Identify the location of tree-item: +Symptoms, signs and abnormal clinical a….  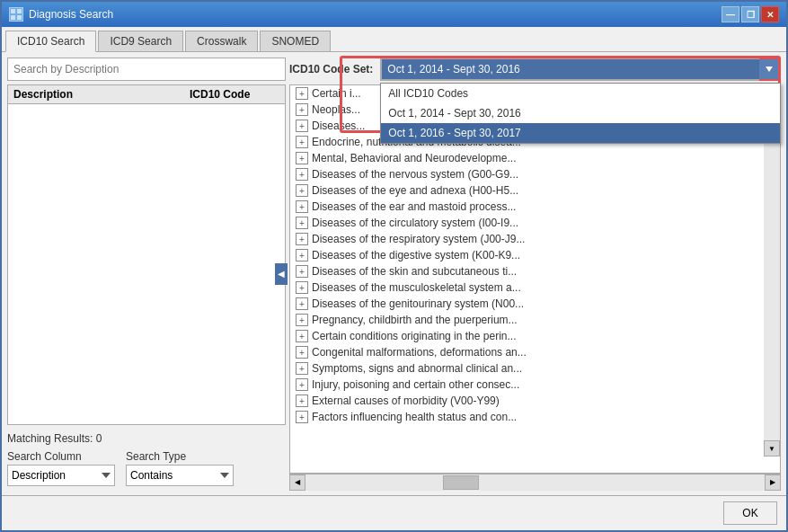
(536, 368).